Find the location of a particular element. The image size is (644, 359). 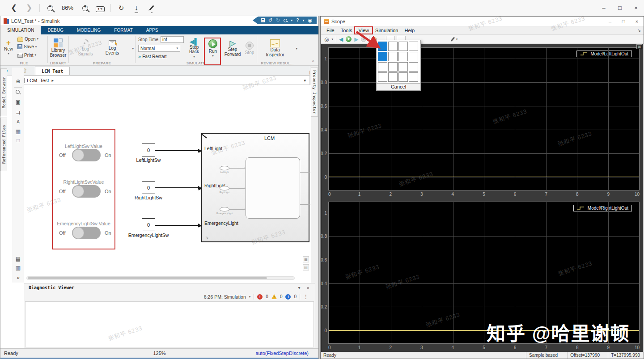

scope-menu-tools: Tools is located at coordinates (347, 30).